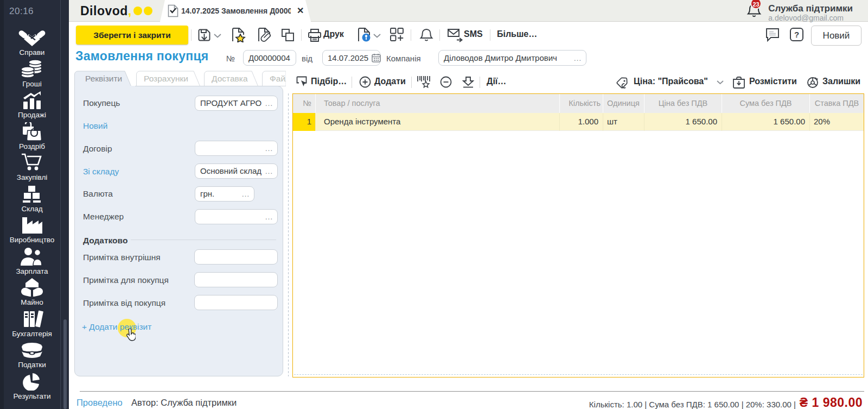  What do you see at coordinates (278, 78) in the screenshot?
I see `svg-text: Файл` at bounding box center [278, 78].